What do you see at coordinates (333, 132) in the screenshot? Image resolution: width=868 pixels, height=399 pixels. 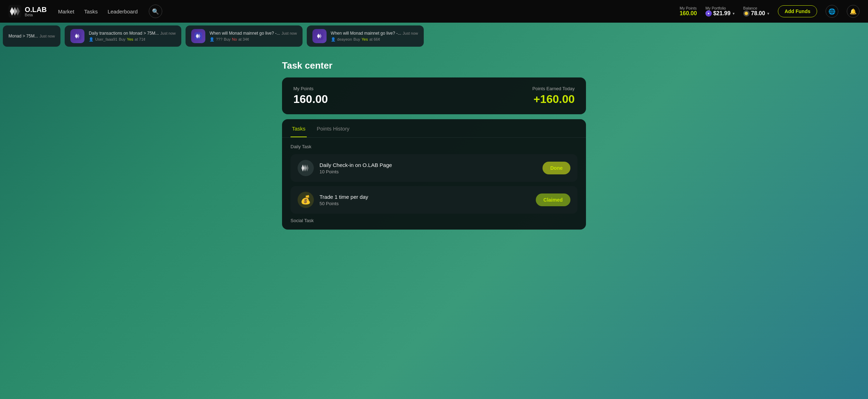 I see `tab-points-history: Points History` at bounding box center [333, 132].